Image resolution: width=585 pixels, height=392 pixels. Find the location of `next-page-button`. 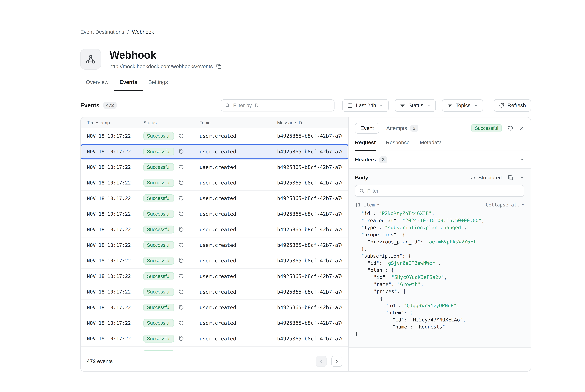

next-page-button is located at coordinates (337, 361).